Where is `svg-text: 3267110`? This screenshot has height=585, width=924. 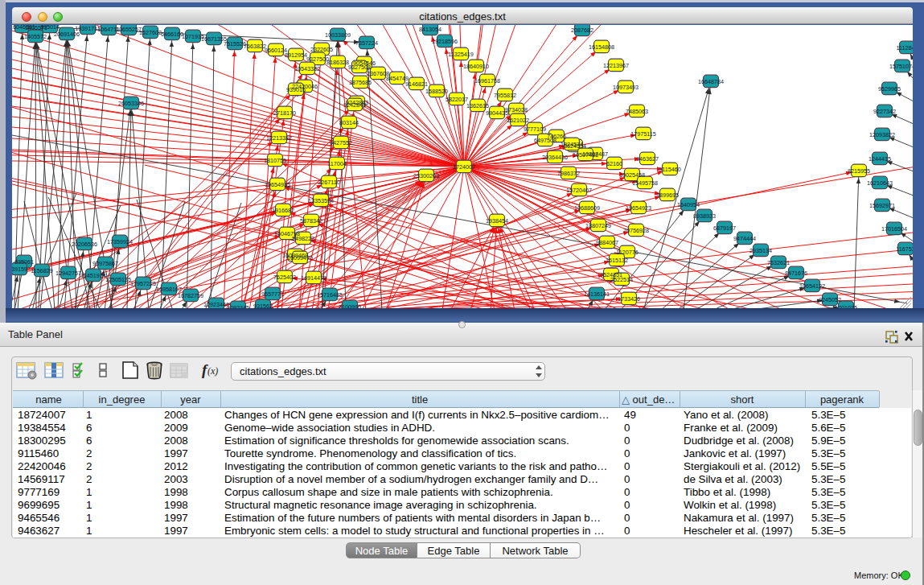
svg-text: 3267110 is located at coordinates (328, 182).